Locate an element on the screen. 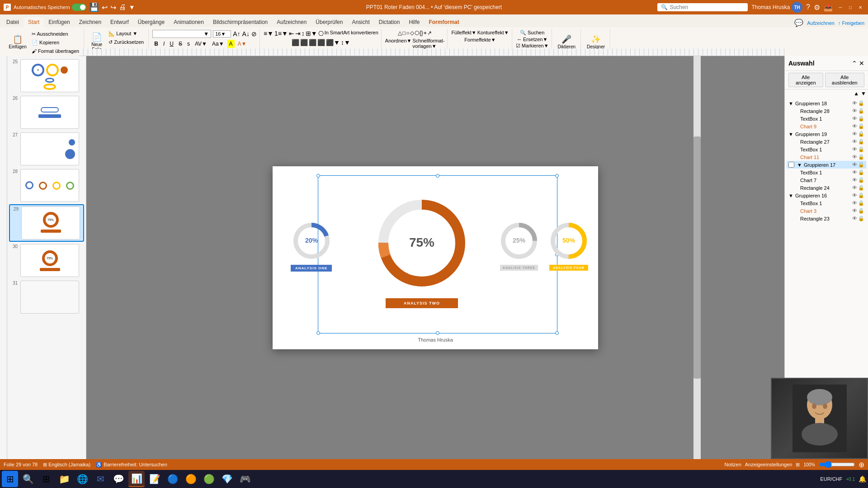  visibility-icon-18: 👁 is located at coordinates (854, 103).